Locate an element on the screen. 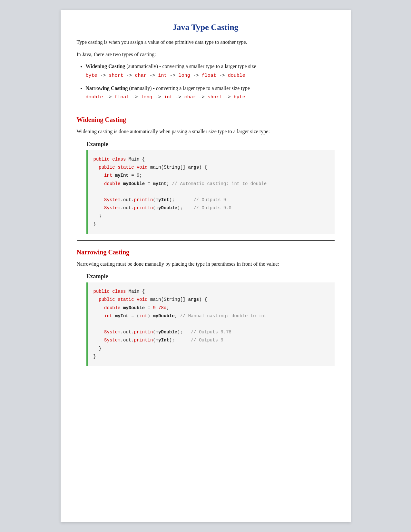 This screenshot has width=411, height=532. narrowing-code-block: public class Main { public static void m… is located at coordinates (210, 324).